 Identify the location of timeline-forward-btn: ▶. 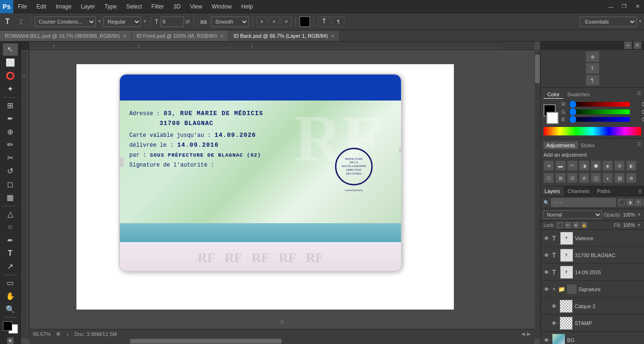
(529, 334).